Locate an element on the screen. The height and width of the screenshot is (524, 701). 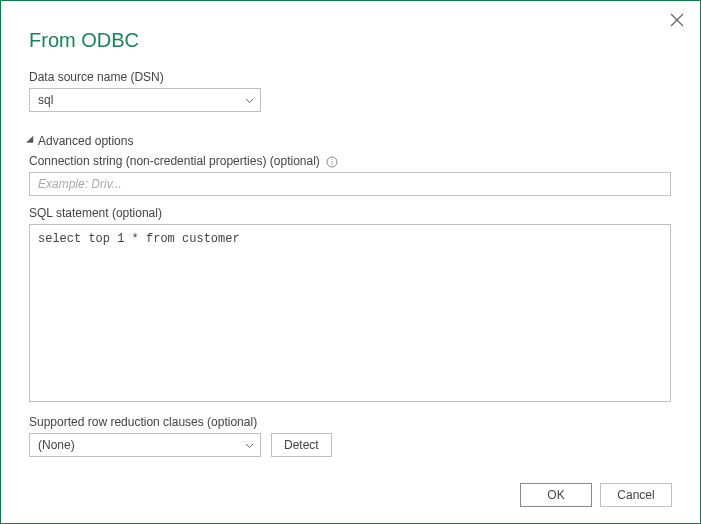
dsn-field: Data source name (DSN) sql is located at coordinates (350, 91).